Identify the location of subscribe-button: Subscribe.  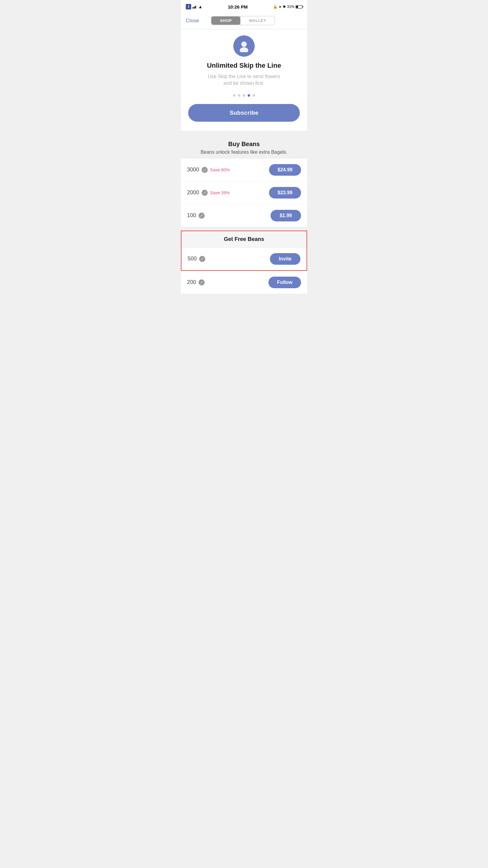
(244, 113).